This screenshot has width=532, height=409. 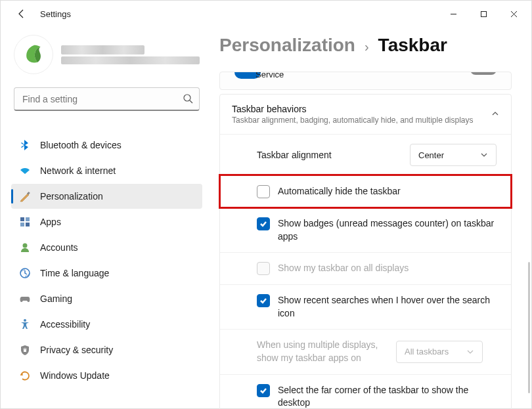 What do you see at coordinates (65, 324) in the screenshot?
I see `nav-item-label: Accessibility` at bounding box center [65, 324].